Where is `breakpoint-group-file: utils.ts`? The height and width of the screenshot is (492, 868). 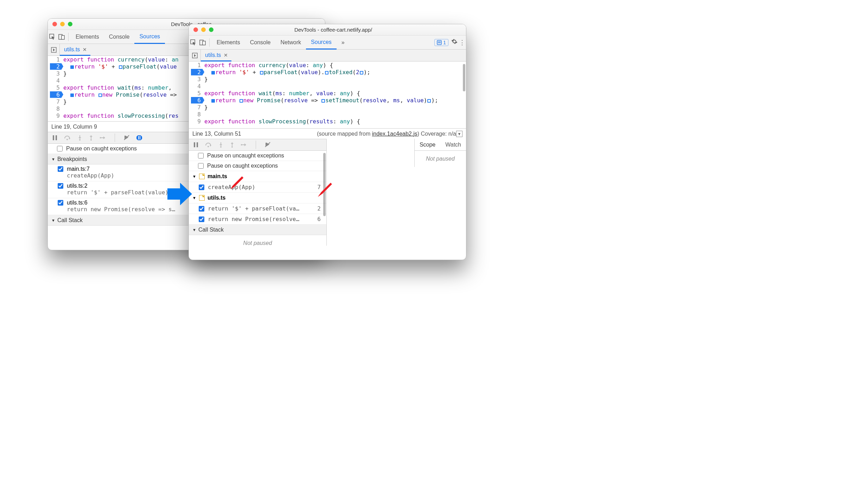 breakpoint-group-file: utils.ts is located at coordinates (217, 198).